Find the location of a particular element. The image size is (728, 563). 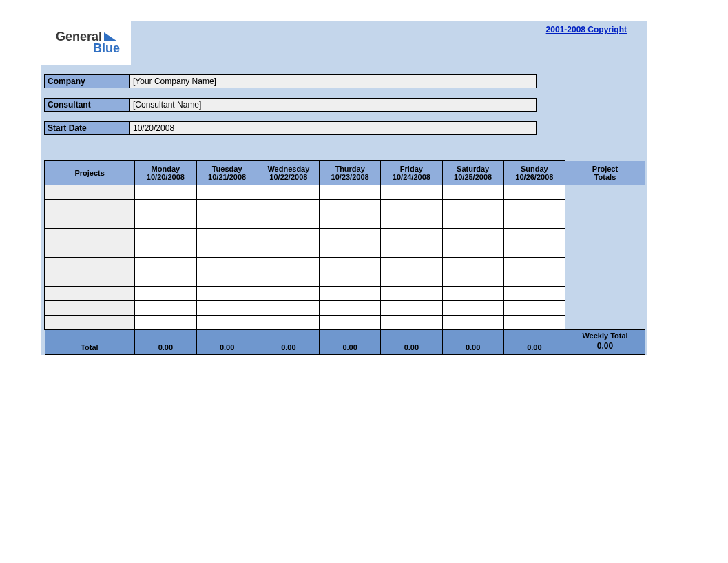

startdate-field: 10/20/2008 is located at coordinates (333, 128).